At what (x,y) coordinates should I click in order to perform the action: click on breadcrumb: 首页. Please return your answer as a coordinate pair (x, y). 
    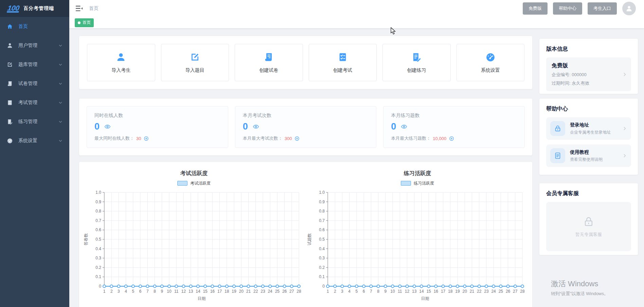
    Looking at the image, I should click on (94, 8).